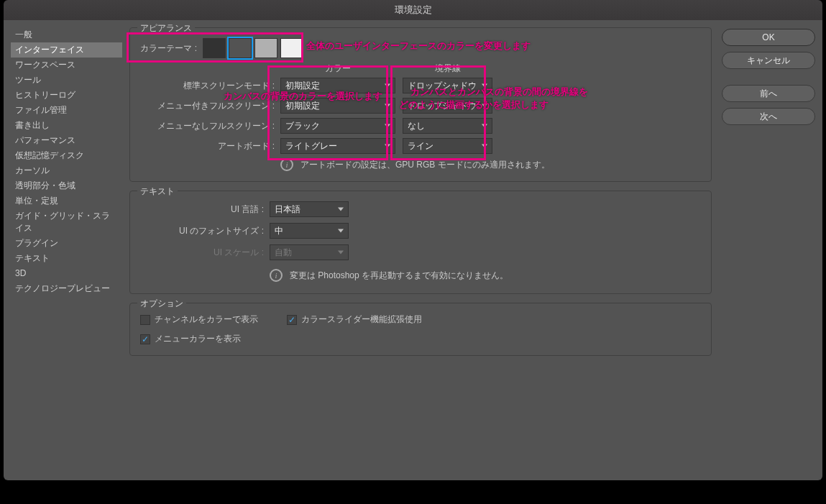  Describe the element at coordinates (66, 201) in the screenshot. I see `sidebar-item-units: 単位・定規` at that location.